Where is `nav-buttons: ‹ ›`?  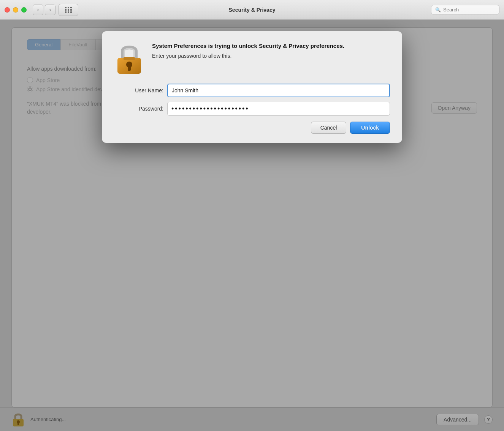 nav-buttons: ‹ › is located at coordinates (44, 10).